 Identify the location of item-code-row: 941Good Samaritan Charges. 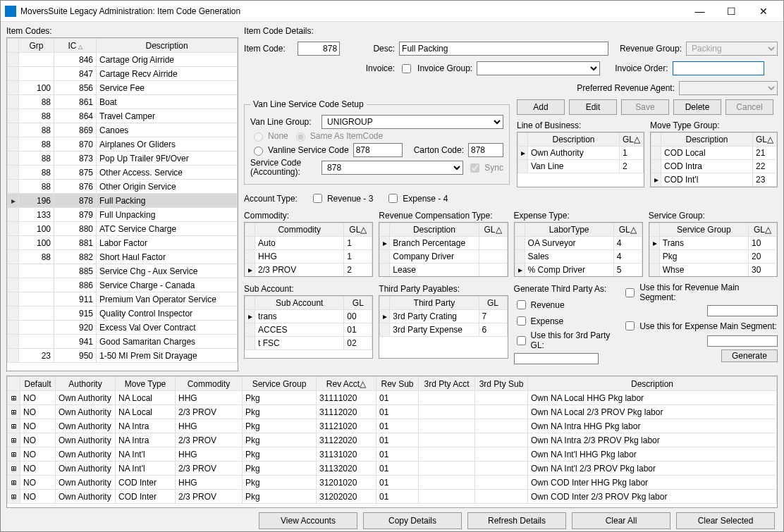
(123, 342).